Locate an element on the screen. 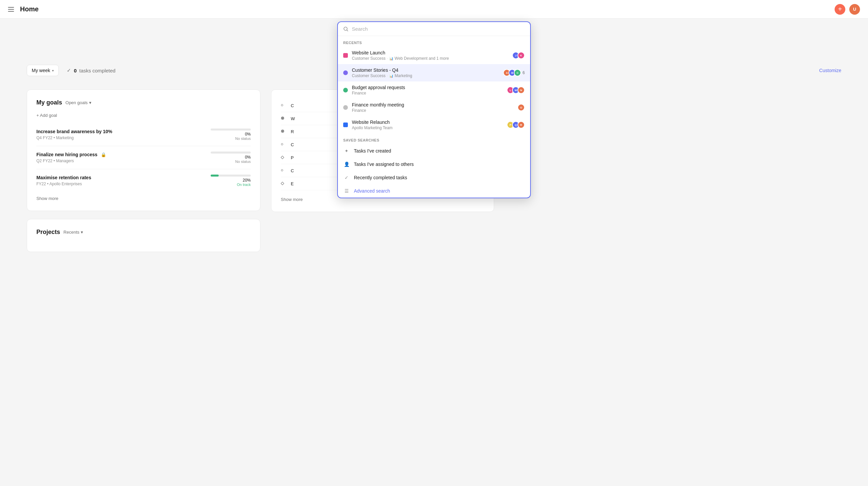 This screenshot has width=868, height=486. recents-label: Recents is located at coordinates (434, 41).